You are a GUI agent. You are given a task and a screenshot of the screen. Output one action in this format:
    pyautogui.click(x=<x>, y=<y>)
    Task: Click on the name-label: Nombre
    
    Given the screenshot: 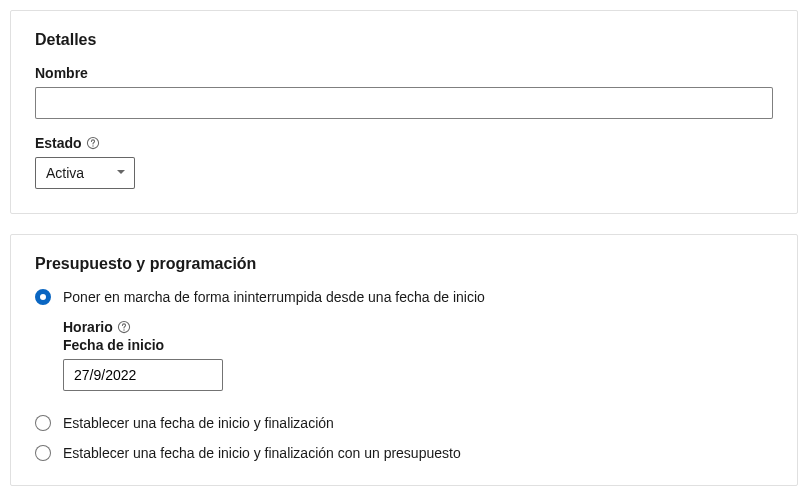 What is the action you would take?
    pyautogui.click(x=404, y=73)
    